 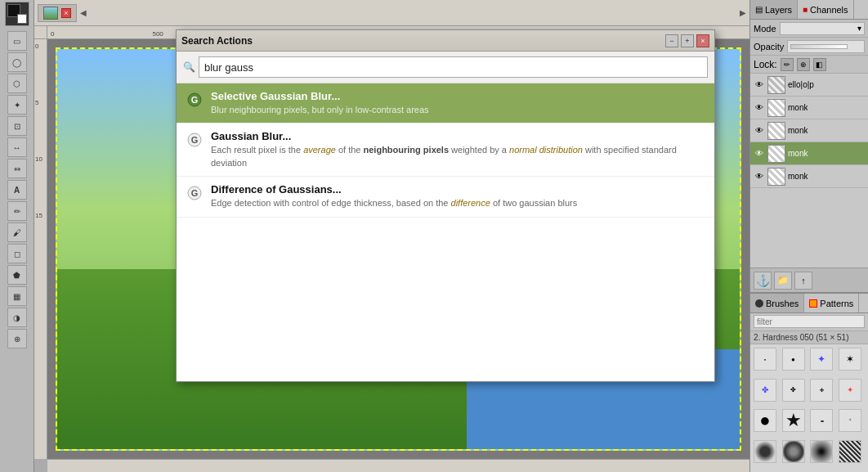 I want to click on tool-pencil: ✏, so click(x=17, y=211).